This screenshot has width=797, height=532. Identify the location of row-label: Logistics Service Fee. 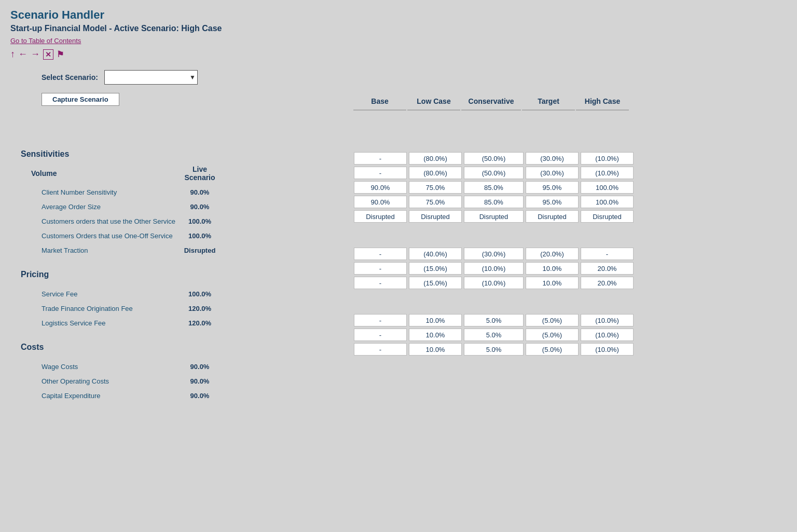
(93, 323).